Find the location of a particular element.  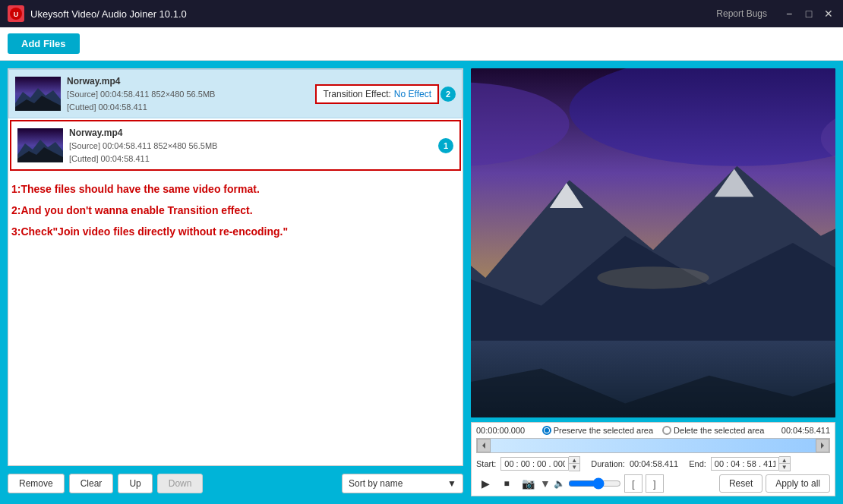

file-list-controls: Remove Clear Up Down Sort by name ▼ is located at coordinates (235, 484).